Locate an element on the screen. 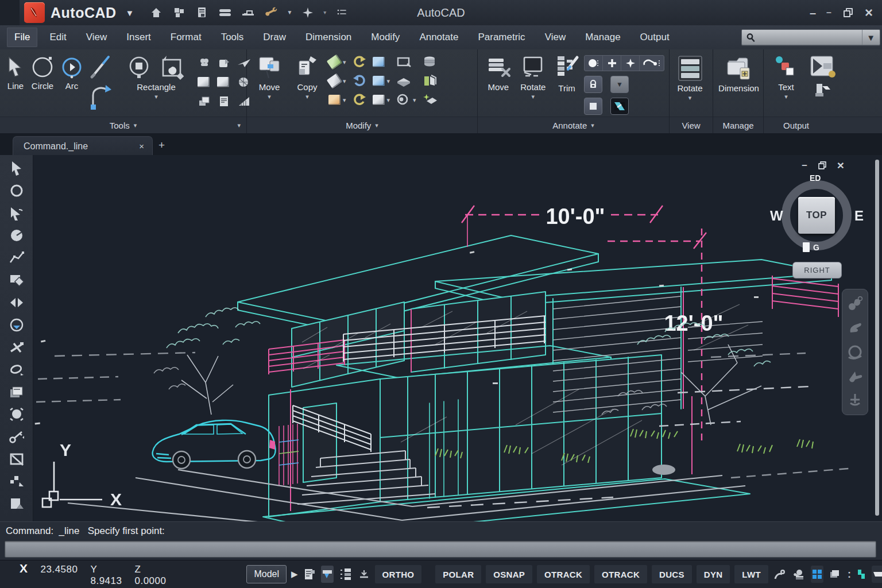 The width and height of the screenshot is (882, 588). viewcube-east-label: E is located at coordinates (859, 216).